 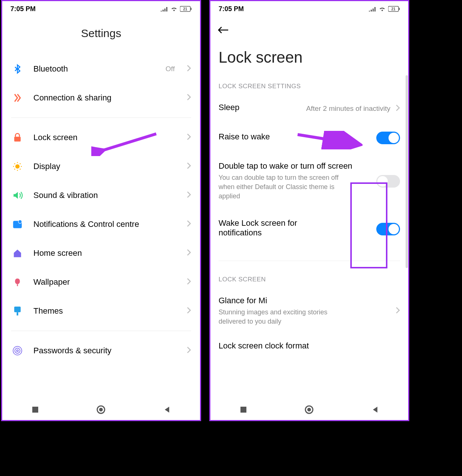 I want to click on item-wallpaper: Wallpaper, so click(x=101, y=282).